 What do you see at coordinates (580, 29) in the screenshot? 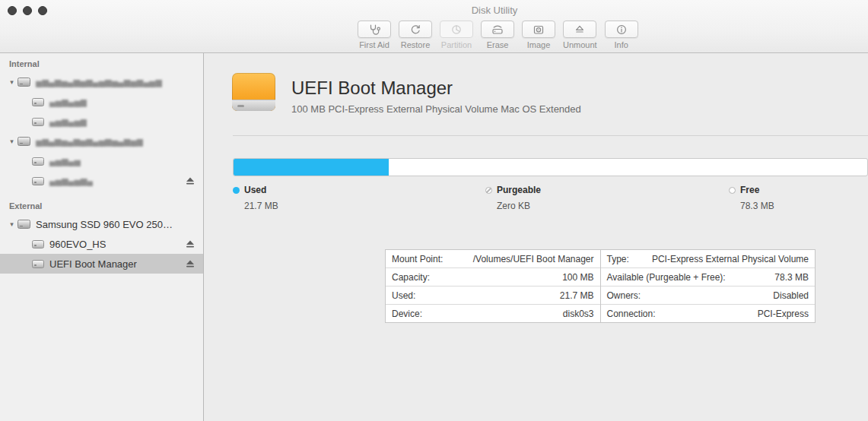
I see `unmount-icon` at bounding box center [580, 29].